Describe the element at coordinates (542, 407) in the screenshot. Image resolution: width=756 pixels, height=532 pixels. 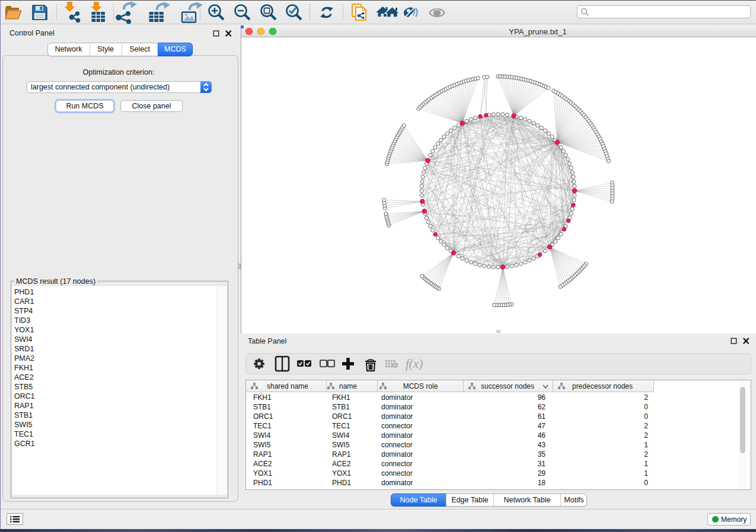
I see `svg-text: 62` at that location.